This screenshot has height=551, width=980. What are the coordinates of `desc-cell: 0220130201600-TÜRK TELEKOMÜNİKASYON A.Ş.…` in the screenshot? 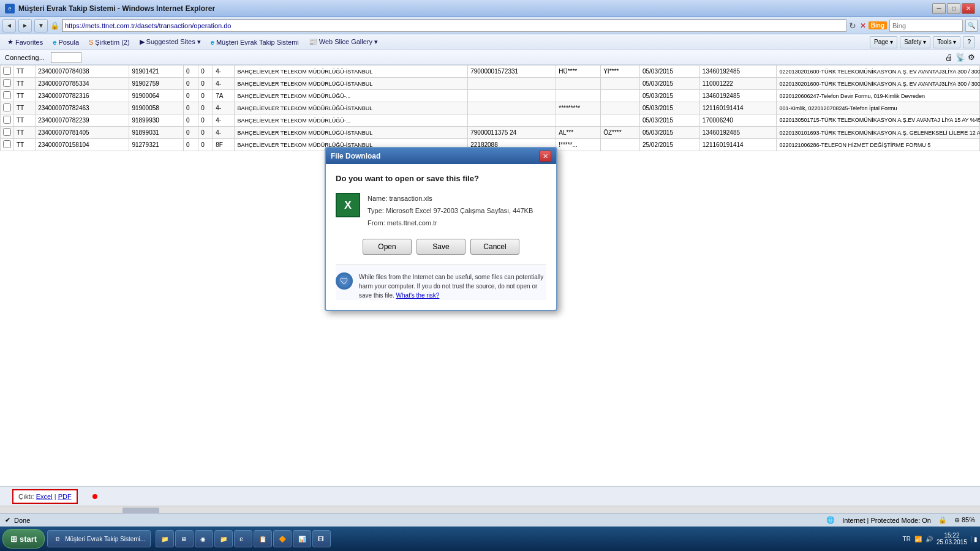 It's located at (878, 84).